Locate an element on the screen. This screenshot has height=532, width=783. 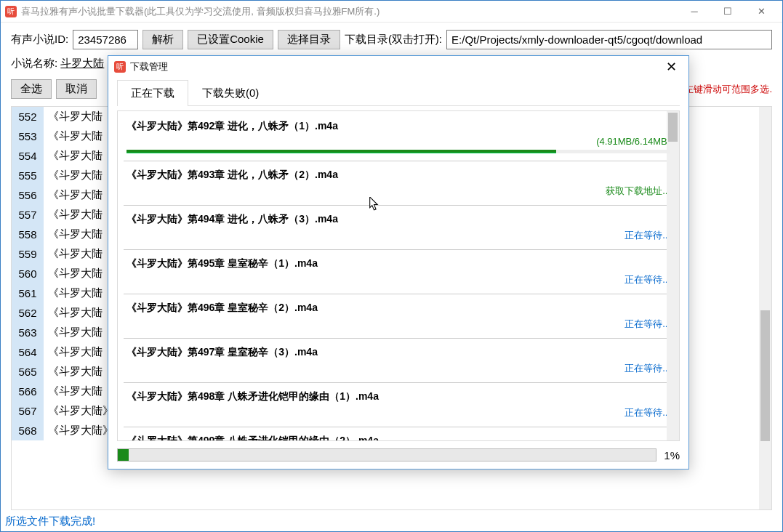
item-status: 获取下载地址... is located at coordinates (638, 191).